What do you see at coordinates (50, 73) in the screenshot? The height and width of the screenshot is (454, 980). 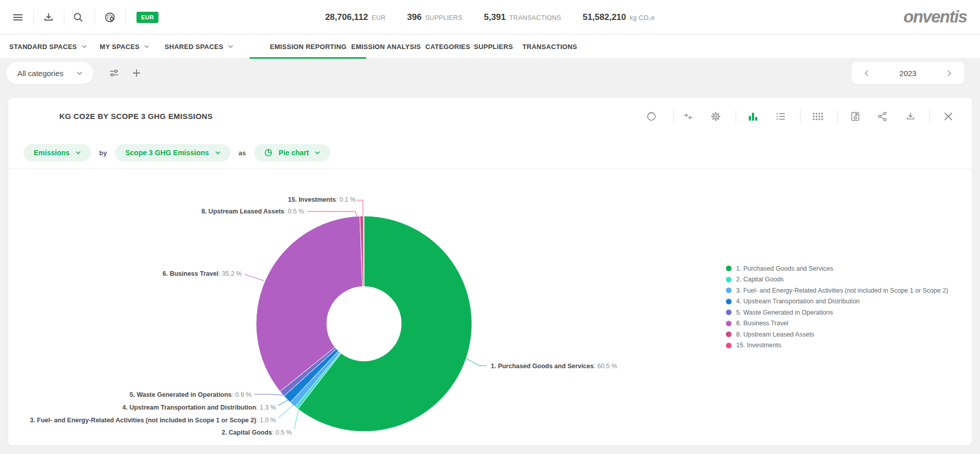 I see `category-dropdown: All categories` at bounding box center [50, 73].